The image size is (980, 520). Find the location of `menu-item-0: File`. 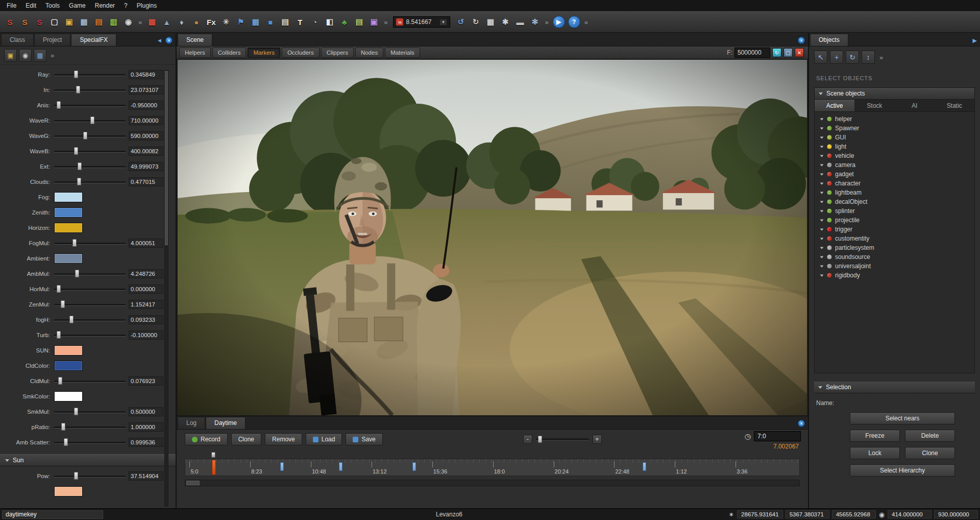

menu-item-0: File is located at coordinates (11, 6).